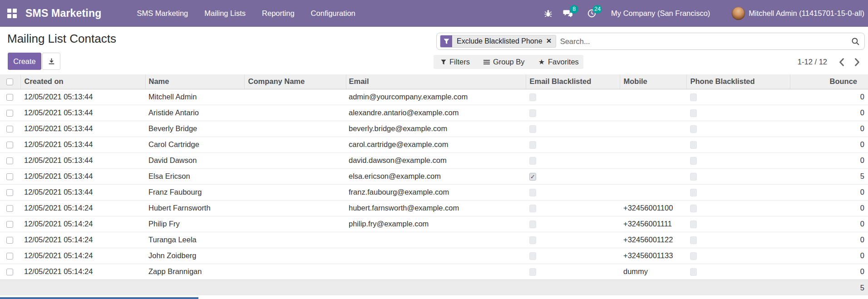 This screenshot has height=299, width=868. What do you see at coordinates (434, 271) in the screenshot?
I see `table-row-zapp-brannigan: 12/05/2021 05:14:24Zapp Brannigandummy0` at bounding box center [434, 271].